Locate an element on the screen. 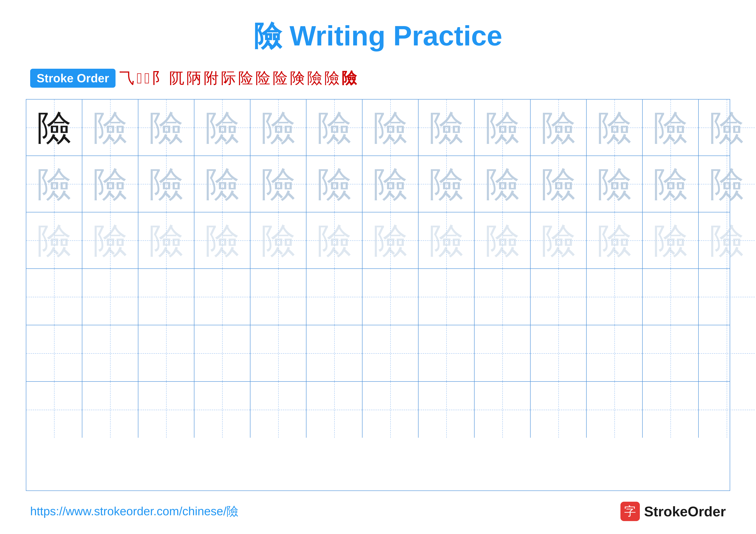 The image size is (756, 534). stroke-step-12: 険 is located at coordinates (297, 78).